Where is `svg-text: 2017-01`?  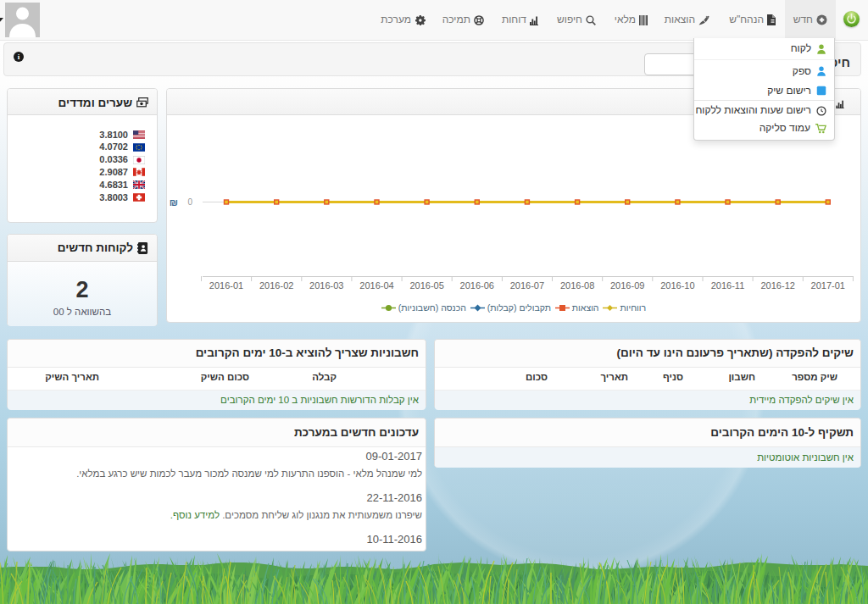 svg-text: 2017-01 is located at coordinates (828, 285).